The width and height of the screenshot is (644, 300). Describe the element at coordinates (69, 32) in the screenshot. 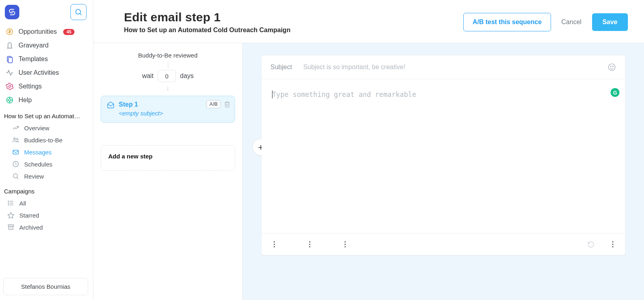

I see `opportunities-badge: 45` at that location.